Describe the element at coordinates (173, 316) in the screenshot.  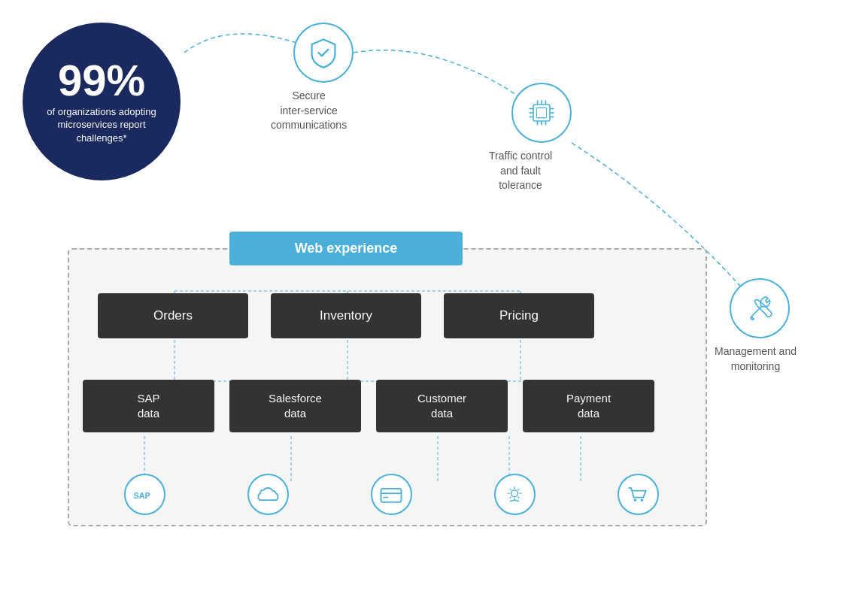
I see `orders-block: Orders` at that location.